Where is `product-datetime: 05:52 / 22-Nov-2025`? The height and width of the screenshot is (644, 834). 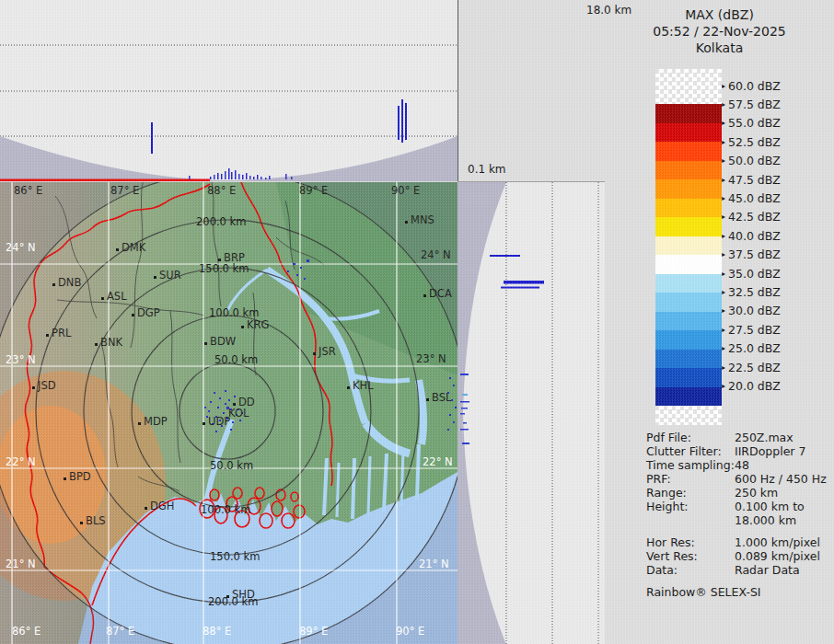
product-datetime: 05:52 / 22-Nov-2025 is located at coordinates (720, 31).